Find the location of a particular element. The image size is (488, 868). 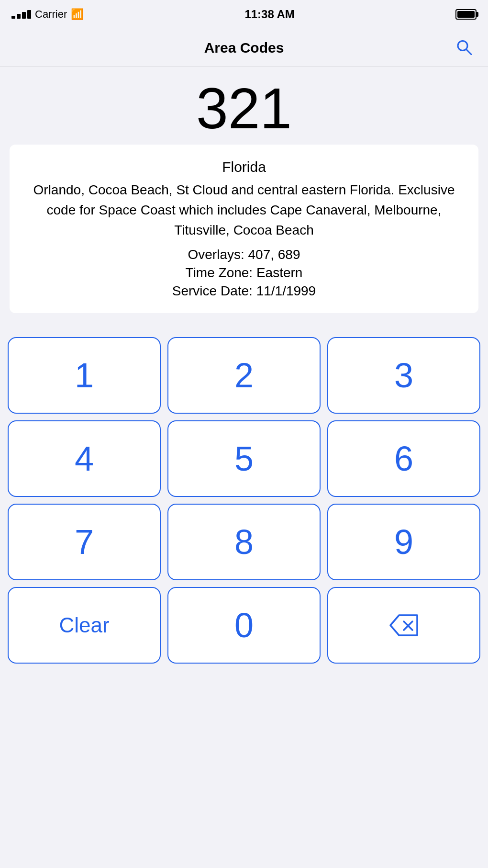

key-6: 6 is located at coordinates (404, 459).